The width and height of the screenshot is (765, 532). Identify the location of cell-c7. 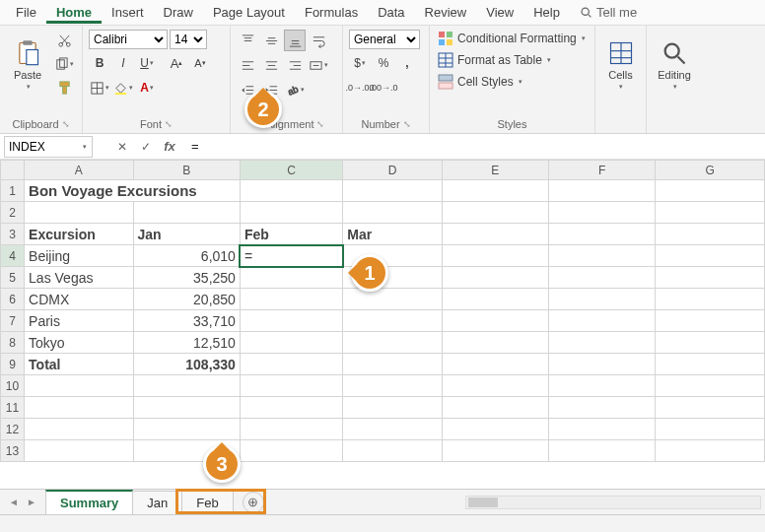
(291, 321).